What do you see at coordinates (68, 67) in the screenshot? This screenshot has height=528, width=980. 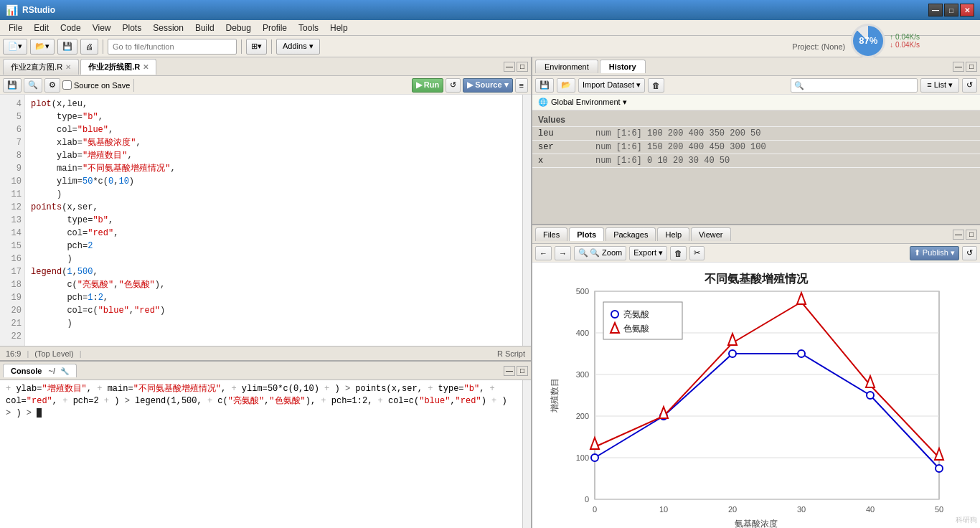 I see `editor-tab-1-close: ✕` at bounding box center [68, 67].